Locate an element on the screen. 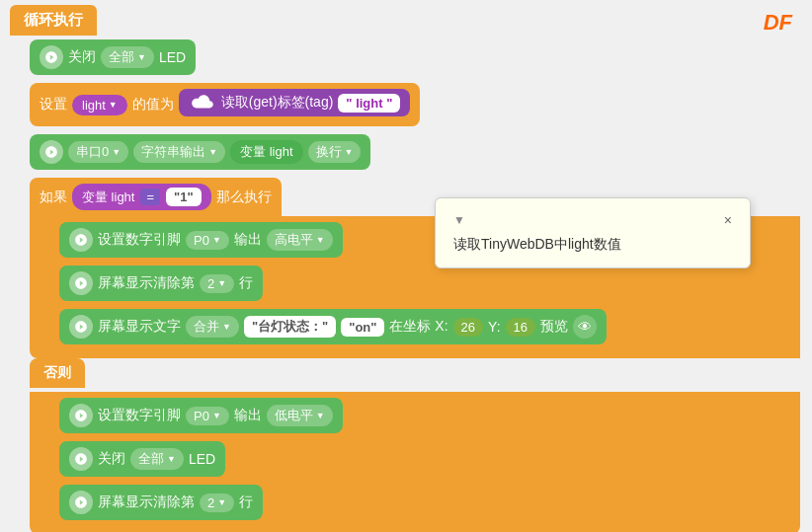  set-prefix: 设置 is located at coordinates (53, 105).